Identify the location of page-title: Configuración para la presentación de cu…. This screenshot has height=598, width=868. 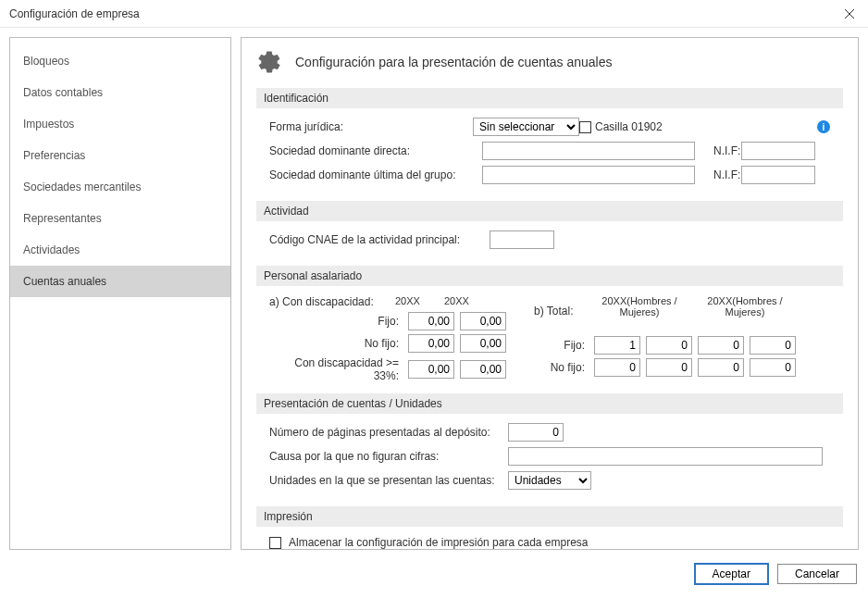
(453, 62).